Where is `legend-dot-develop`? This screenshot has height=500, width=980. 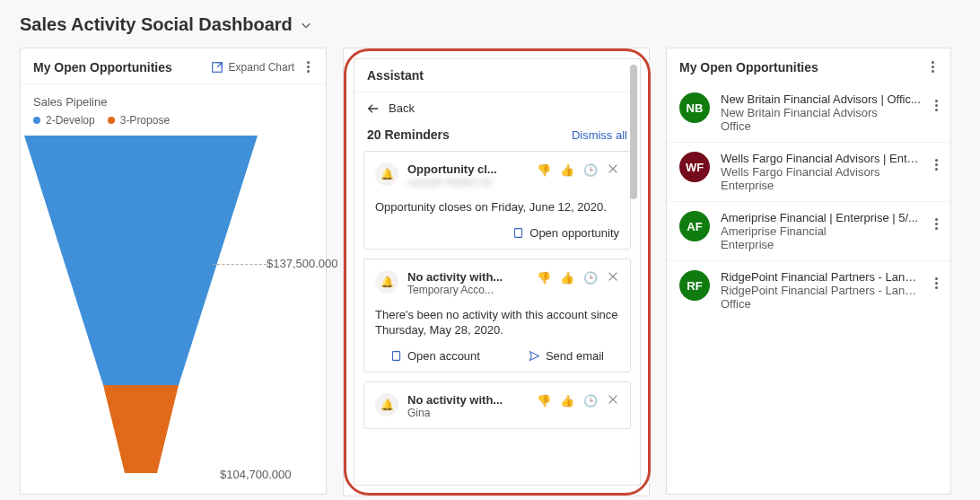
legend-dot-develop is located at coordinates (37, 120).